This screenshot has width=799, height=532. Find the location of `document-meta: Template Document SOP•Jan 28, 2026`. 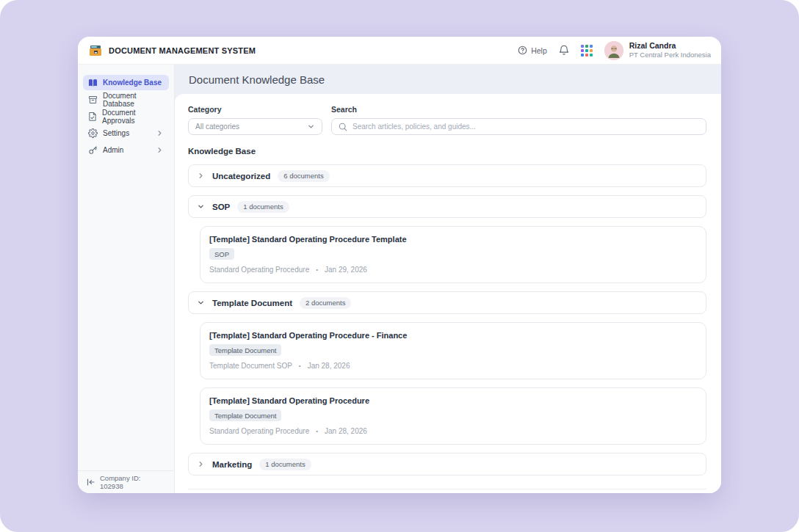

document-meta: Template Document SOP•Jan 28, 2026 is located at coordinates (453, 365).